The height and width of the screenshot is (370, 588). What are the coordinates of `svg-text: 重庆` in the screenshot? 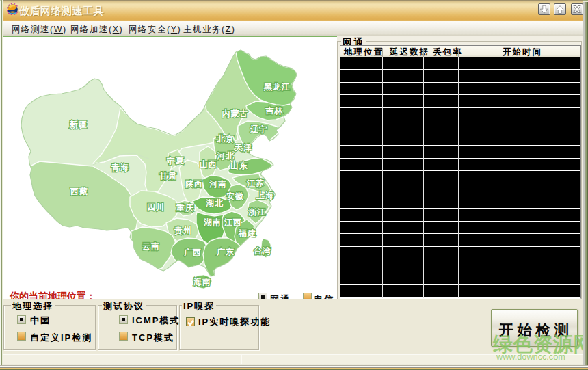 It's located at (185, 208).